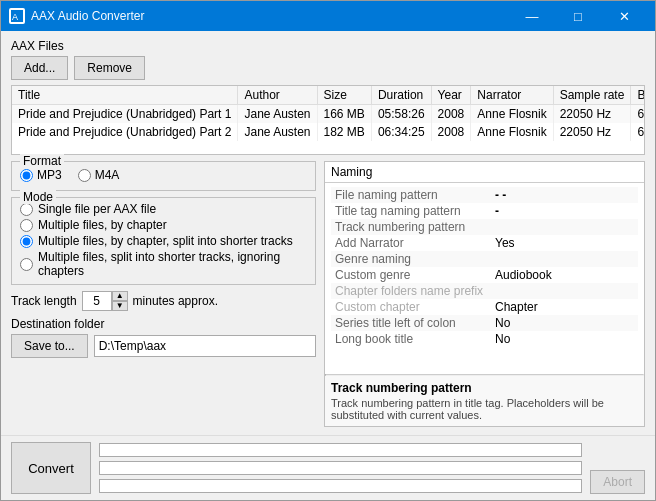 This screenshot has width=656, height=501. Describe the element at coordinates (624, 16) in the screenshot. I see `close-button: ✕` at that location.